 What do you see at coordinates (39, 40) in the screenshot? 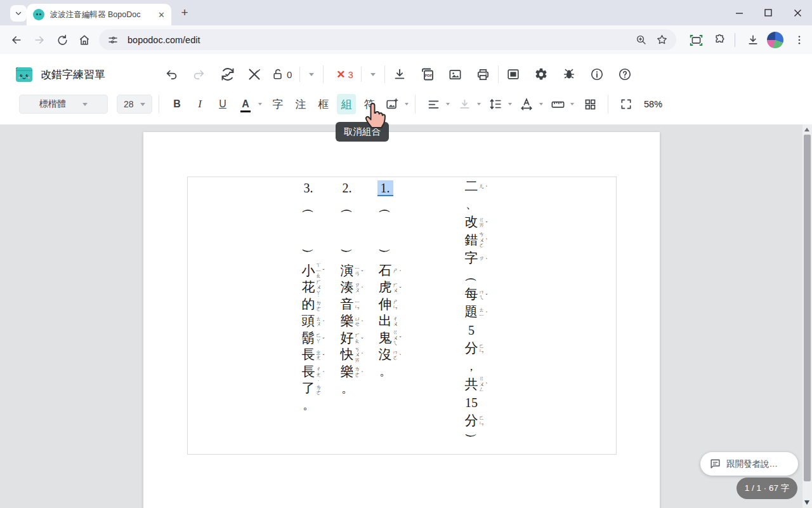
I see `forward-button` at bounding box center [39, 40].